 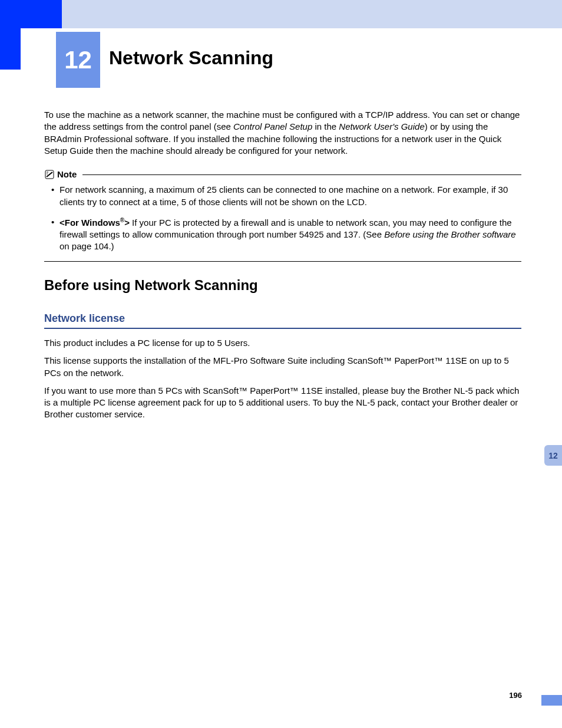 What do you see at coordinates (283, 367) in the screenshot?
I see `license-p2: This license supports the installation o…` at bounding box center [283, 367].